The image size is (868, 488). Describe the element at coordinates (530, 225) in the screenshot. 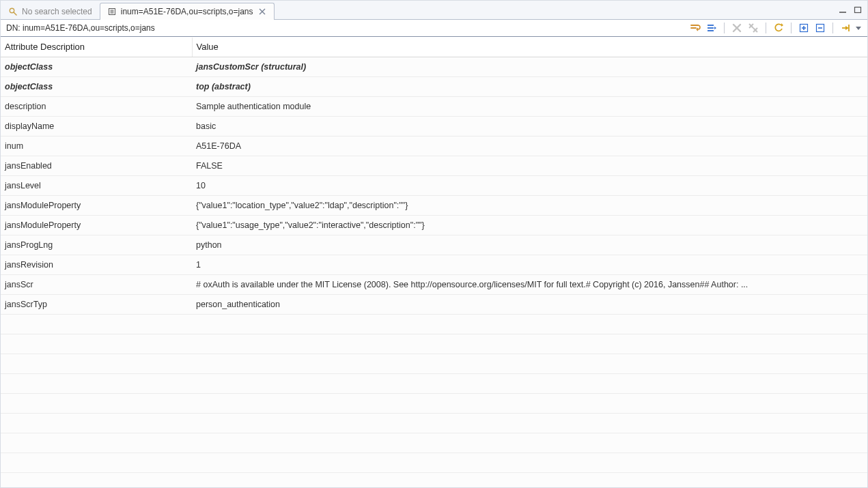

I see `value-cell: {"value1":"usage_type","value2":"interac…` at that location.